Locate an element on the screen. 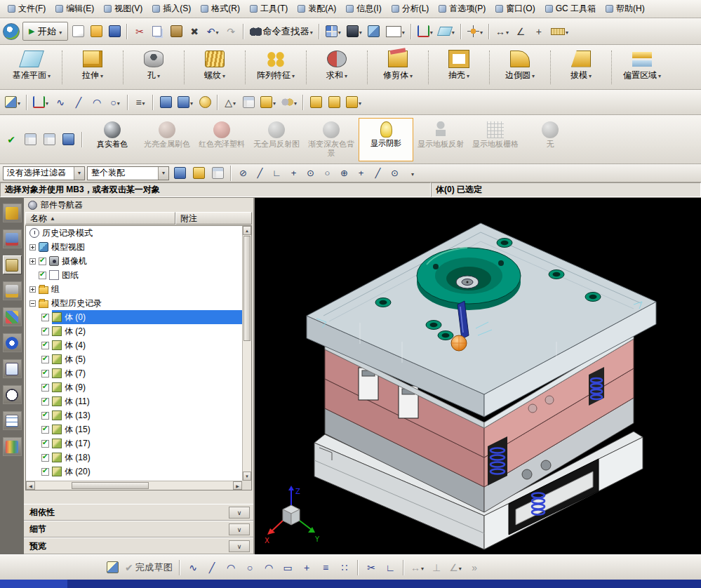 The height and width of the screenshot is (588, 701). isometric-view-button is located at coordinates (374, 32).